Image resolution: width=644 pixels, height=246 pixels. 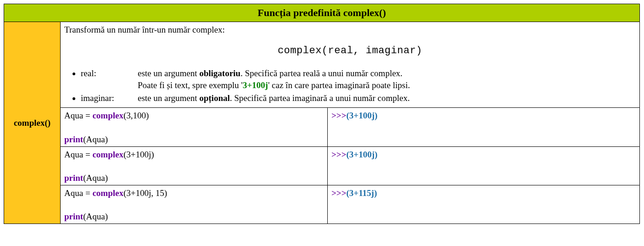 I want to click on arg-imaginar-name: imaginar:, so click(x=109, y=98).